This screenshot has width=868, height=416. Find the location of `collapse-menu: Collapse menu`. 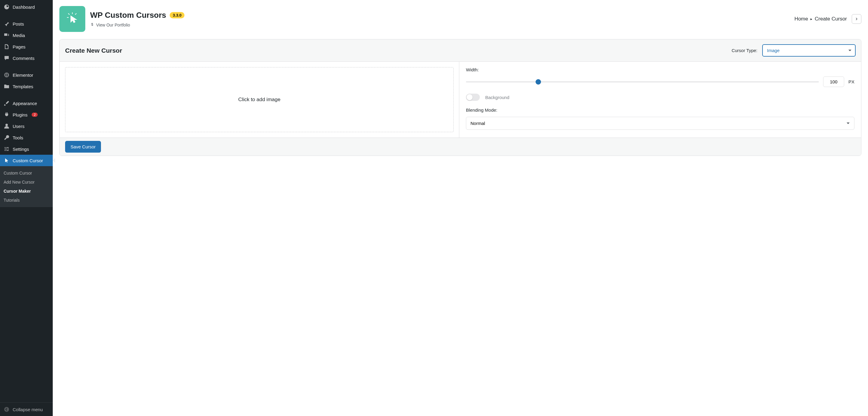

collapse-menu: Collapse menu is located at coordinates (26, 409).